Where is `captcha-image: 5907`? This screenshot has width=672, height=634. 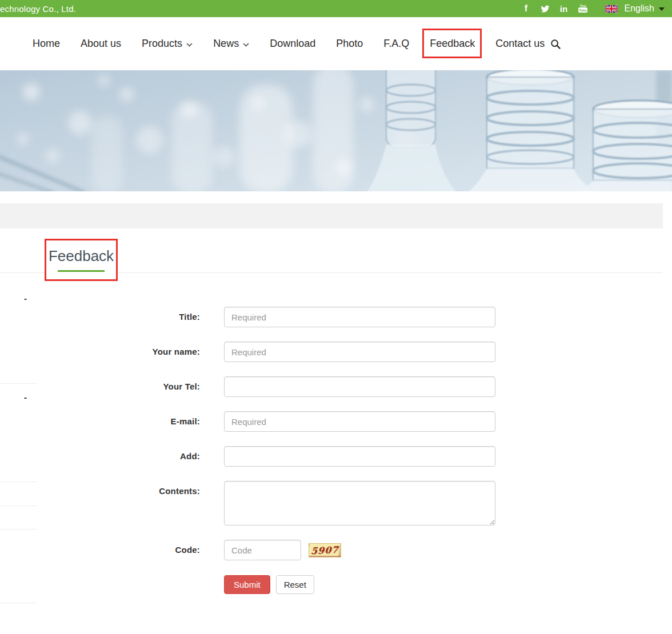 captcha-image: 5907 is located at coordinates (325, 551).